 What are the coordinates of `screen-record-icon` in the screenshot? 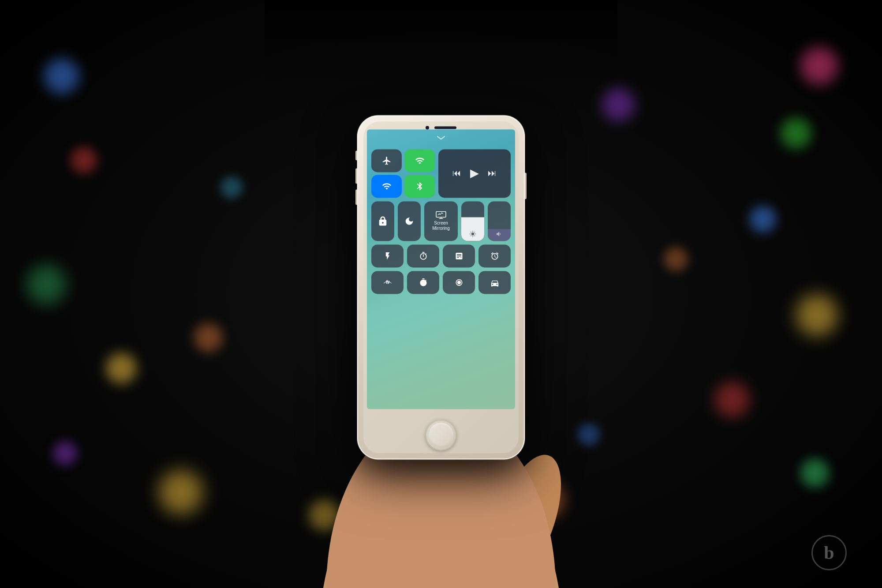 It's located at (459, 282).